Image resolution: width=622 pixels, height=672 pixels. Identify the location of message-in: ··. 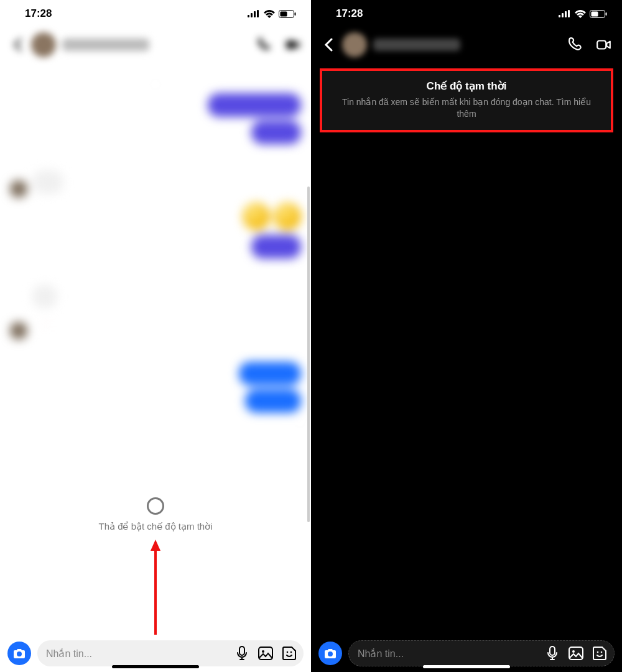
(53, 324).